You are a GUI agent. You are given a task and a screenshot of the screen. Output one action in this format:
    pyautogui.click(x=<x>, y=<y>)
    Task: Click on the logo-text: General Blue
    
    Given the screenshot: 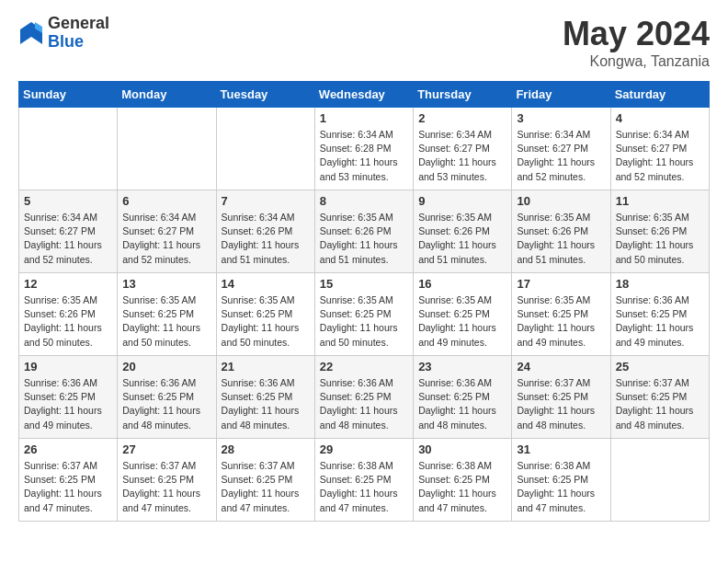 What is the action you would take?
    pyautogui.click(x=79, y=33)
    